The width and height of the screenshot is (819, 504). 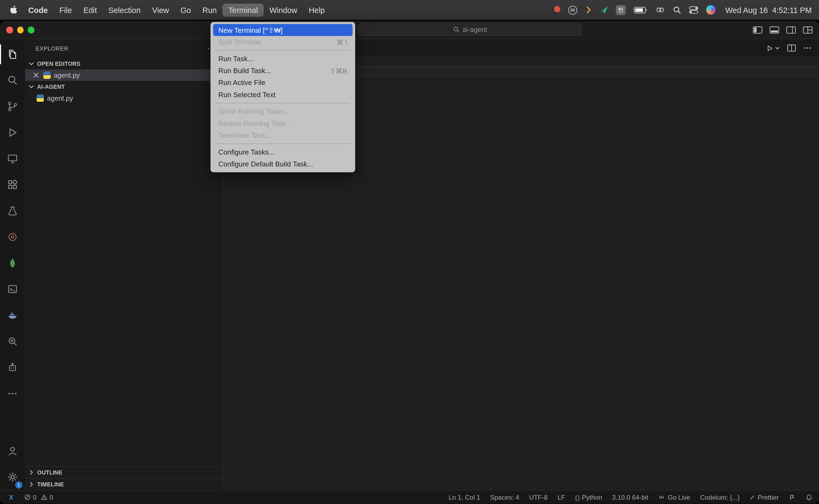 I want to click on app-menu-code: Code, so click(x=38, y=10).